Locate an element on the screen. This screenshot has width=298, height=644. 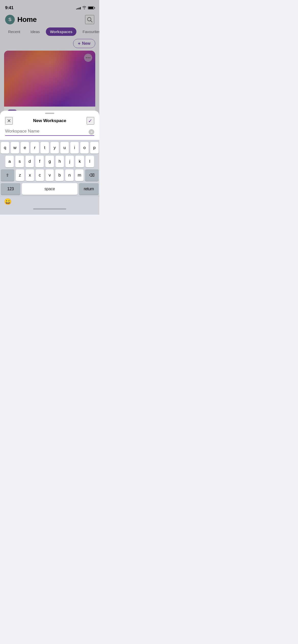
key-g: g is located at coordinates (49, 162).